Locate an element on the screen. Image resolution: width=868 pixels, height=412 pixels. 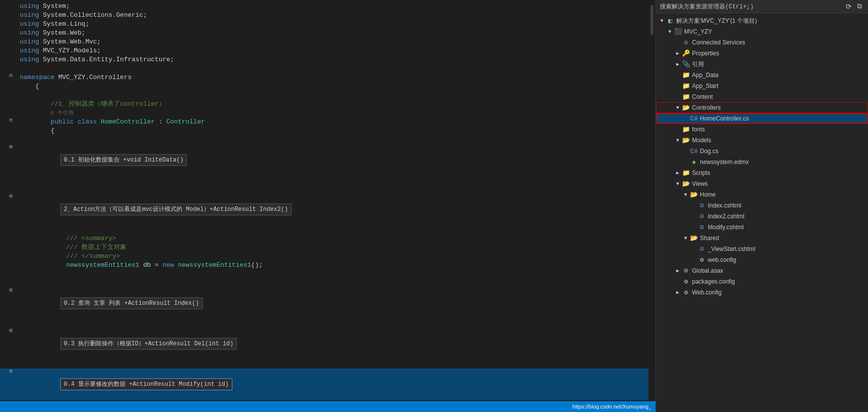
shared-label: Shared is located at coordinates (710, 238).